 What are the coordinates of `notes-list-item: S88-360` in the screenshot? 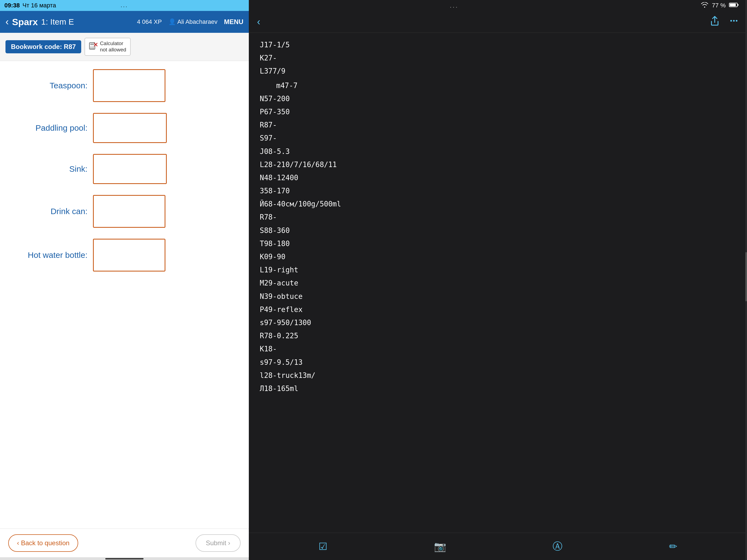 It's located at (498, 230).